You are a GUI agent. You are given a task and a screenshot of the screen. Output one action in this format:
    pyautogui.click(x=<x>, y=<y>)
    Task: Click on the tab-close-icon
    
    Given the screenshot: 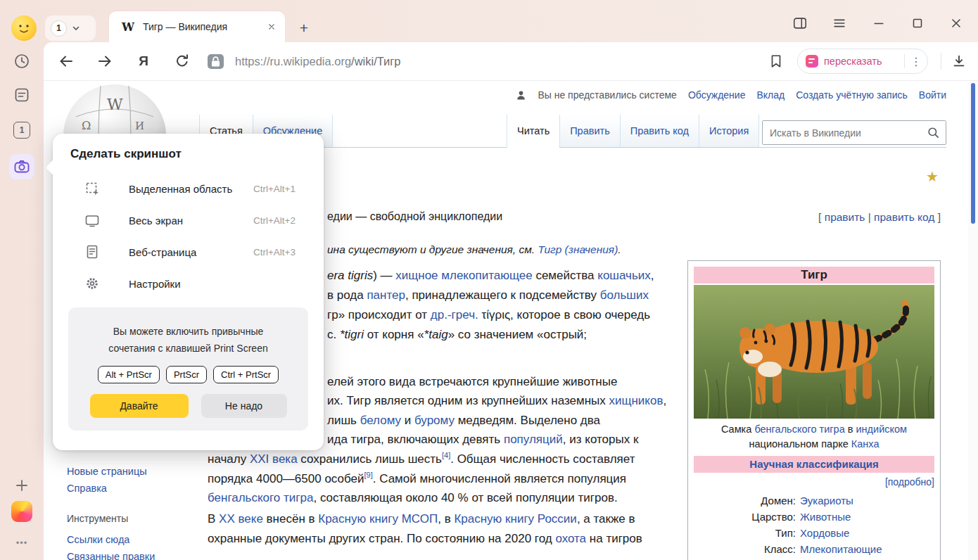 What is the action you would take?
    pyautogui.click(x=272, y=27)
    